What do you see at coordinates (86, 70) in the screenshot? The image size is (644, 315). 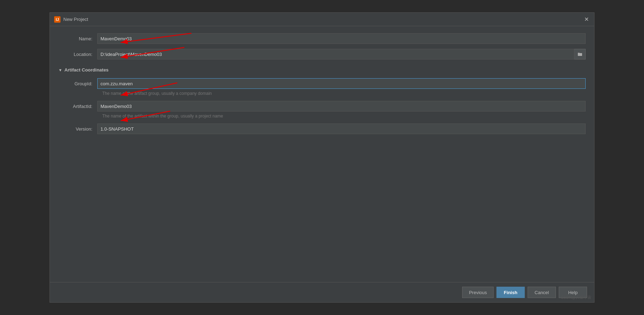 I see `artifact-coordinates-title: Artifact Coordinates` at bounding box center [86, 70].